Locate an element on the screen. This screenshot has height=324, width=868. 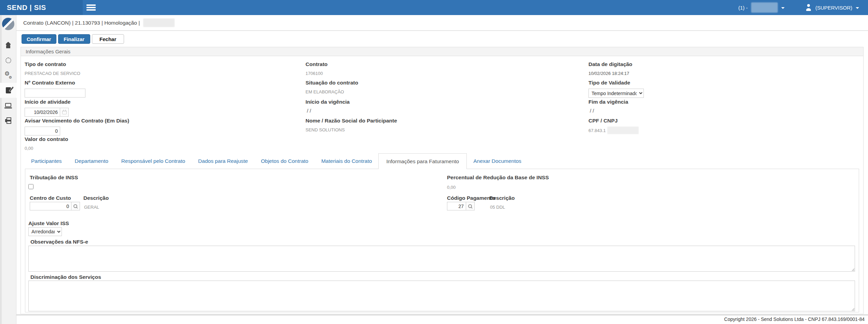
finalize-button: Finalizar is located at coordinates (74, 39).